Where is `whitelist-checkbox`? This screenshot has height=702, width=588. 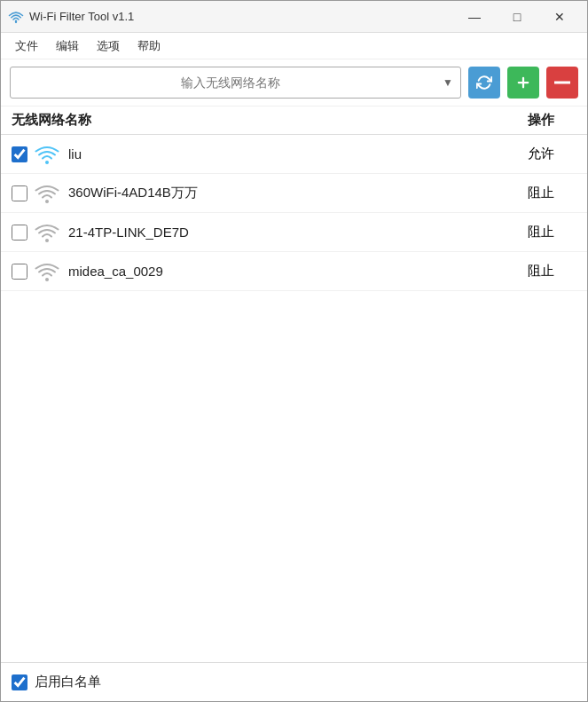
whitelist-checkbox is located at coordinates (20, 682).